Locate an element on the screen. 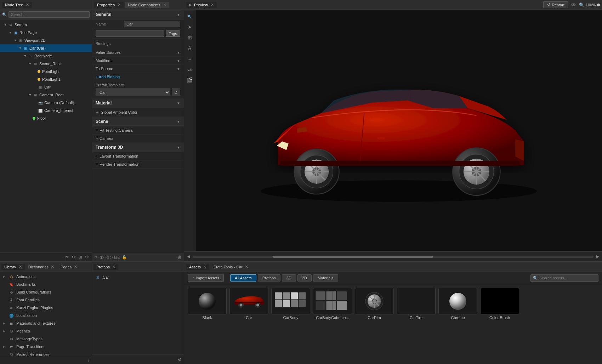  lib-item-materials-textures: ▶ ◼ Materials and Textures is located at coordinates (46, 323).